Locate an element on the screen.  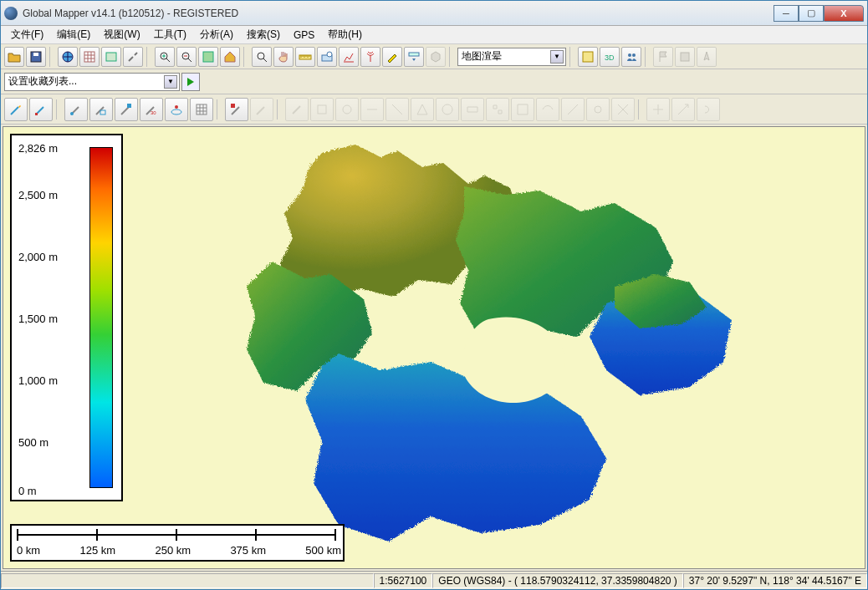
scale-0: 0 km is located at coordinates (28, 550).